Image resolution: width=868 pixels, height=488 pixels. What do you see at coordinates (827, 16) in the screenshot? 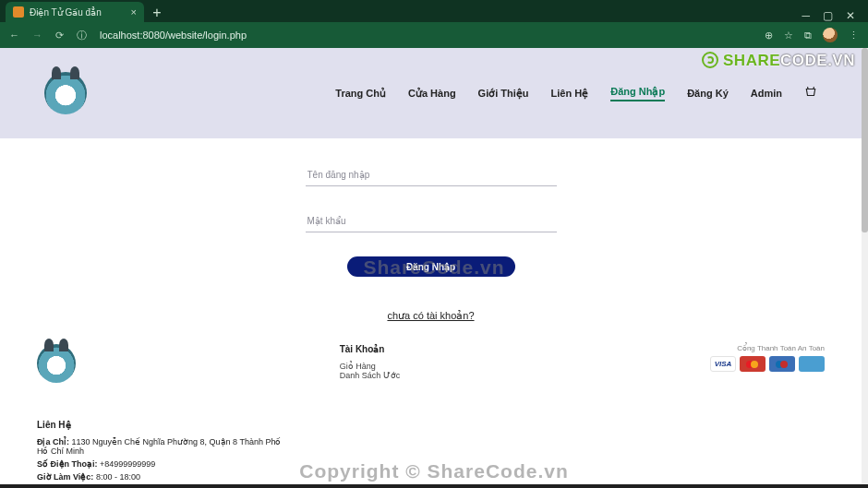
I see `maximize-icon: ▢` at bounding box center [827, 16].